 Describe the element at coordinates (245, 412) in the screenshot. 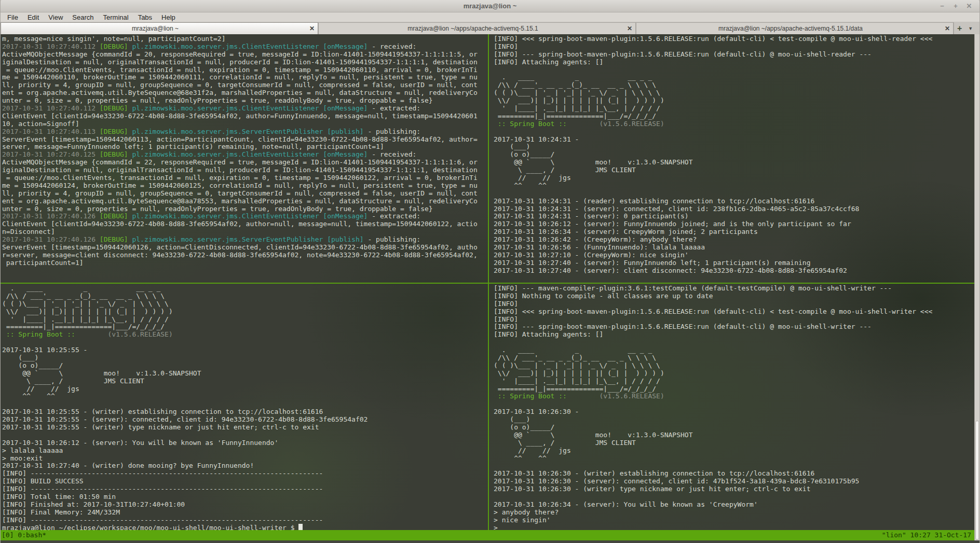

I see `terminal-line: 2017-10-31 10:25:55 - (writer) establish…` at that location.